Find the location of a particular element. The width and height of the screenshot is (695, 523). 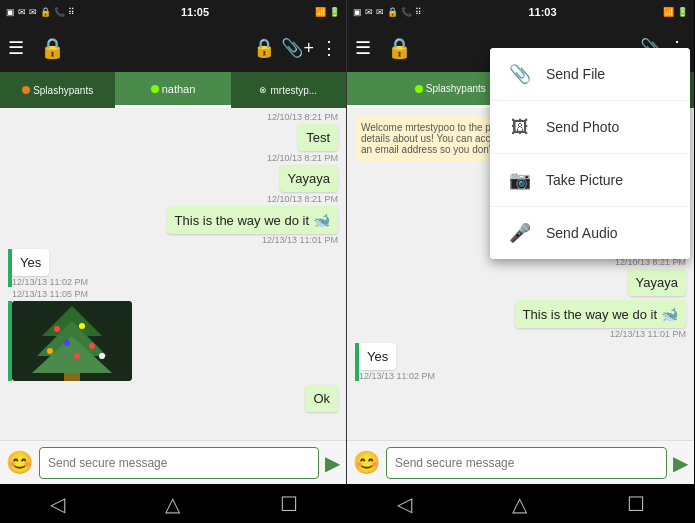

send-photo-icon: 🖼 is located at coordinates (520, 127).